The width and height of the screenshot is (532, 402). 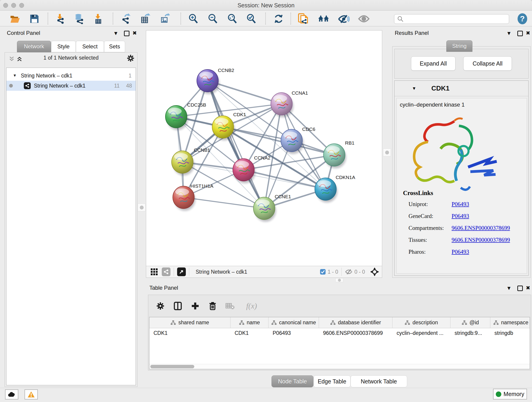 What do you see at coordinates (90, 47) in the screenshot?
I see `tab-select: Select` at bounding box center [90, 47].